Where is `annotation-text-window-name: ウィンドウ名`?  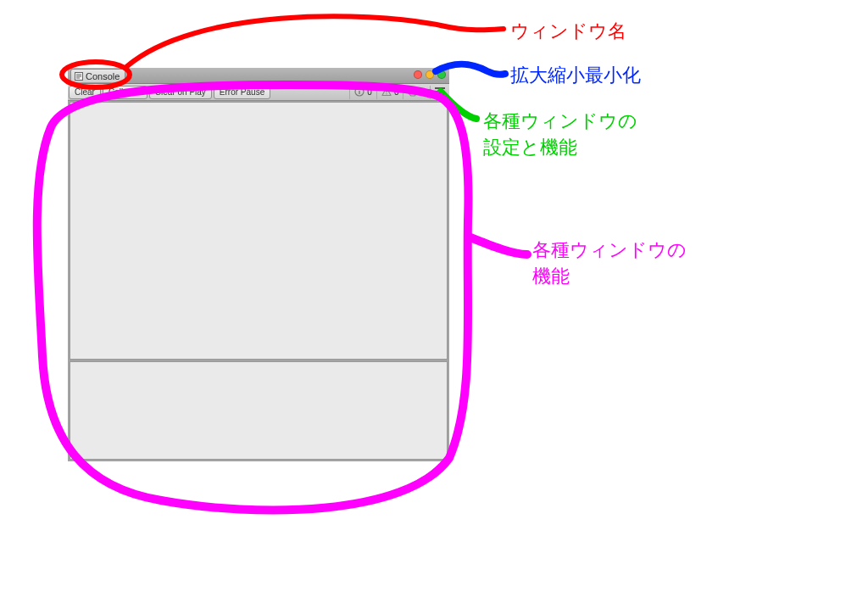 annotation-text-window-name: ウィンドウ名 is located at coordinates (568, 31).